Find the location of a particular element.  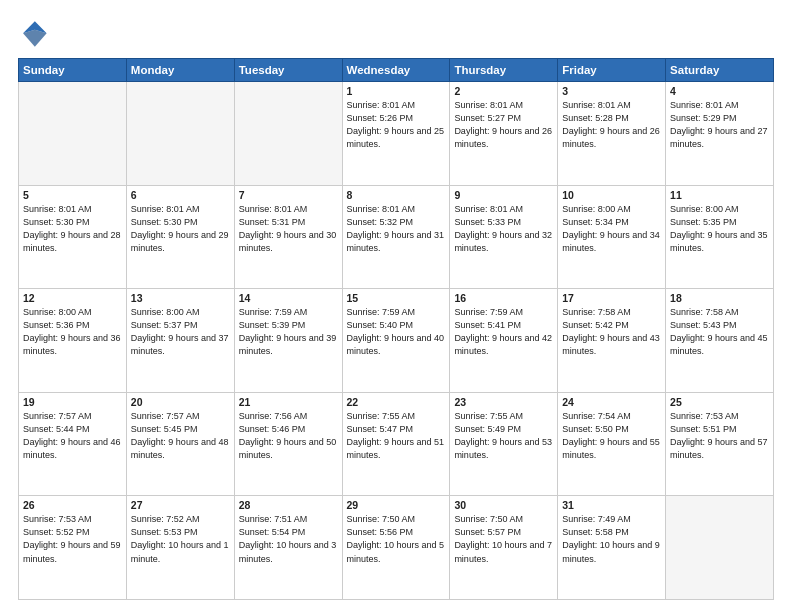

calendar-cell: 9Sunrise: 8:01 AM Sunset: 5:33 PM Daylig… is located at coordinates (504, 237).